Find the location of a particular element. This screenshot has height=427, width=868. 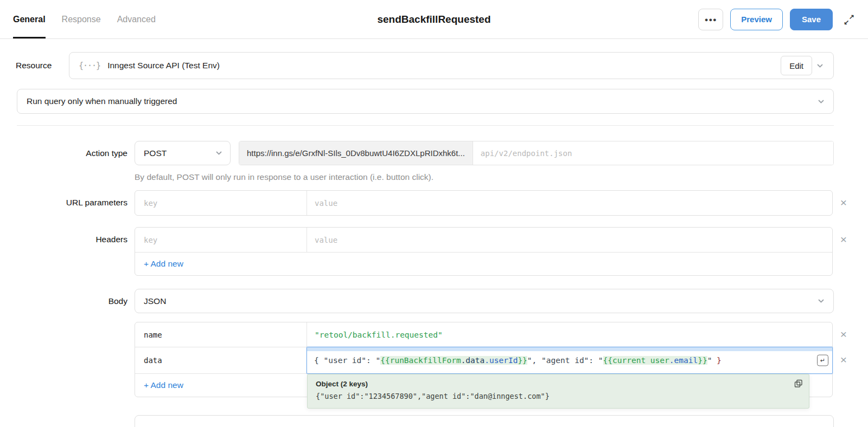

url-field: https://inn.gs/e/GrxfNl-SIls_0Dv8buwtU4I… is located at coordinates (536, 153).